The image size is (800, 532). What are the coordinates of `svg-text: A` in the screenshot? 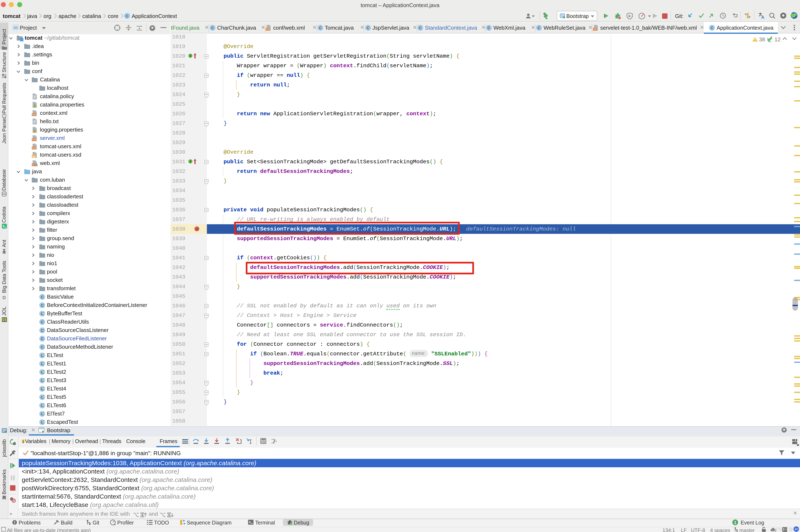 It's located at (763, 17).